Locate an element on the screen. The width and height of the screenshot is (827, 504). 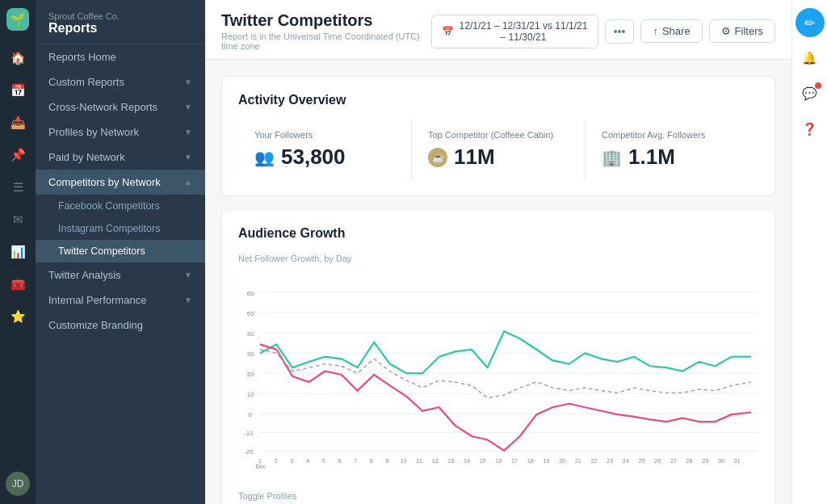
sidebar-item-internal-performance: Internal Performance ▼ is located at coordinates (120, 300).